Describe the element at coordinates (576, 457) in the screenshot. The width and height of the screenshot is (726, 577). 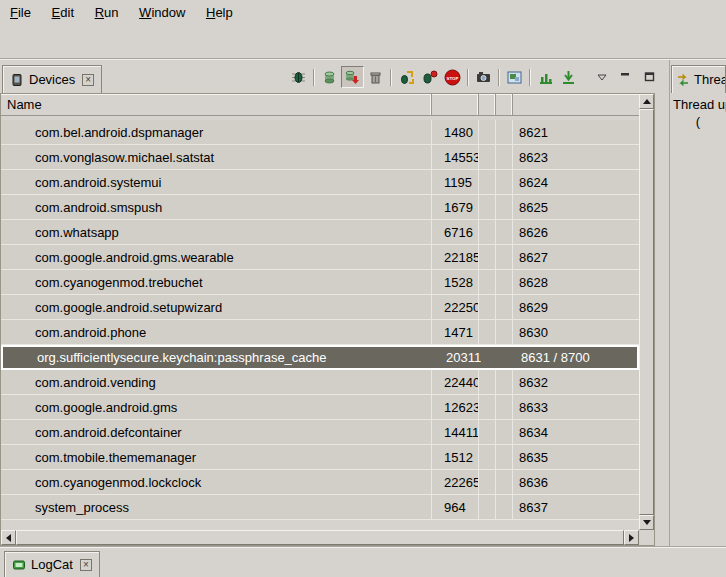
I see `process-port: 8635` at that location.